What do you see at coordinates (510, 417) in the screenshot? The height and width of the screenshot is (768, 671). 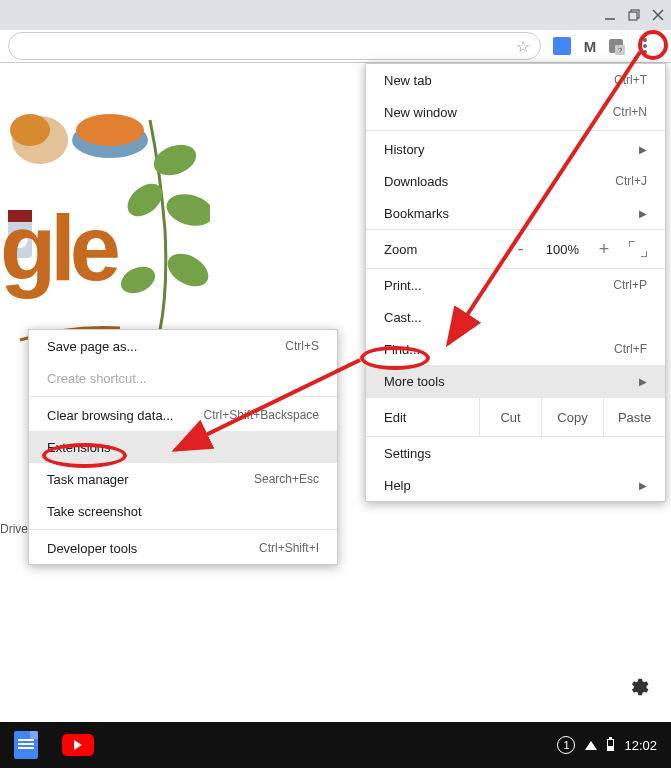 I see `edit-cut-button: Cut` at bounding box center [510, 417].